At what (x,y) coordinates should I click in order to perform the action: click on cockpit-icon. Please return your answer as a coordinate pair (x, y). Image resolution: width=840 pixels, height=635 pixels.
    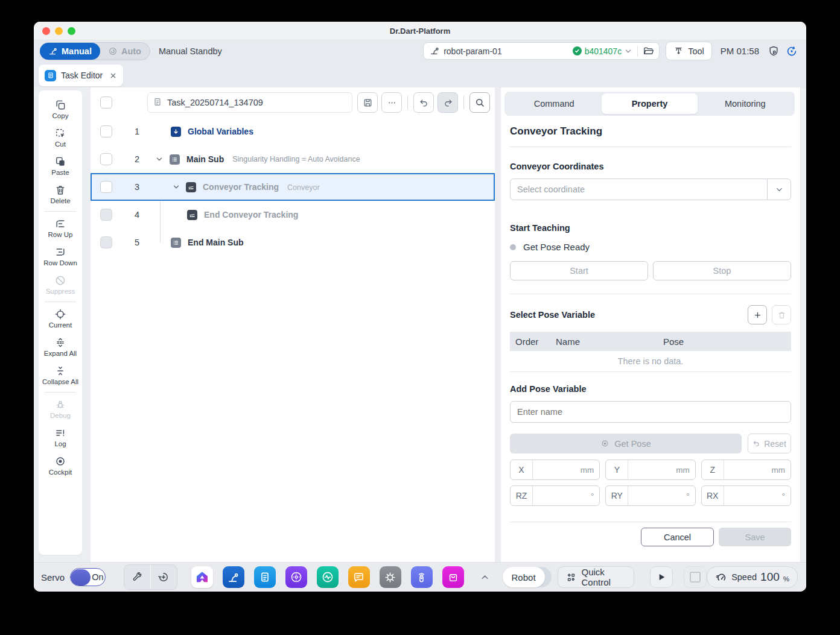
    Looking at the image, I should click on (60, 461).